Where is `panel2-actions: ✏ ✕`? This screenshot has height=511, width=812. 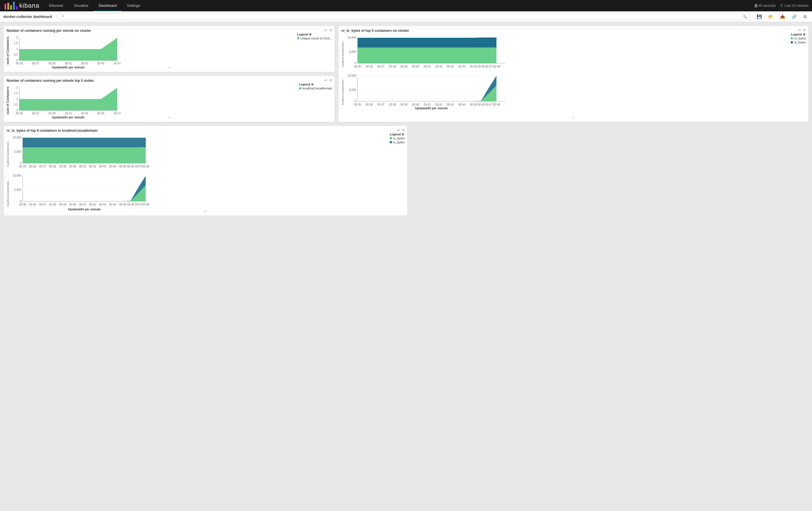
panel2-actions: ✏ ✕ is located at coordinates (802, 30).